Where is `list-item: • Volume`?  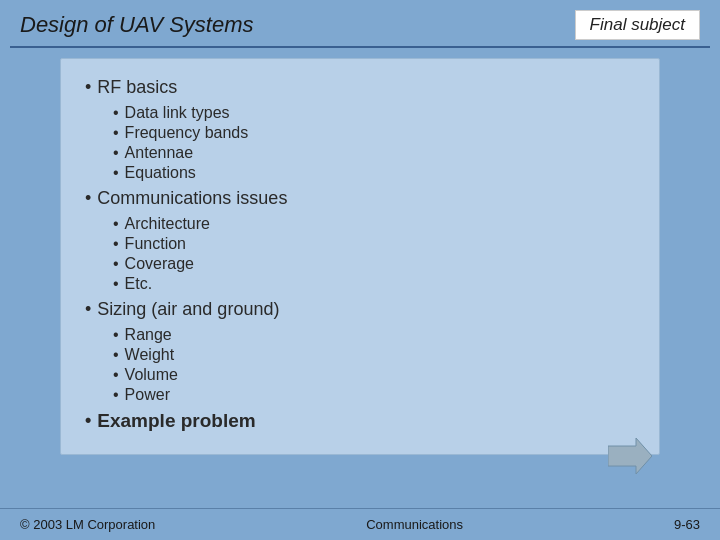 list-item: • Volume is located at coordinates (374, 375).